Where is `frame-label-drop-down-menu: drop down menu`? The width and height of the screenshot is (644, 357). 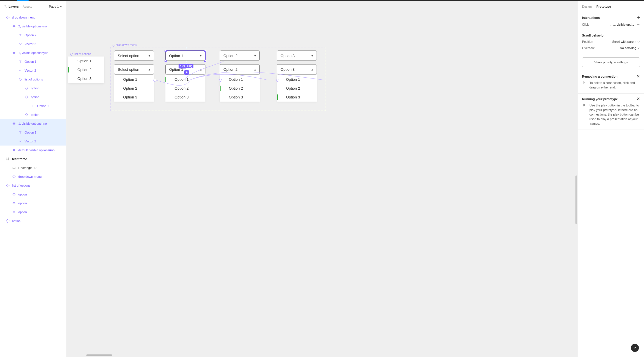
frame-label-drop-down-menu: drop down menu is located at coordinates (125, 45).